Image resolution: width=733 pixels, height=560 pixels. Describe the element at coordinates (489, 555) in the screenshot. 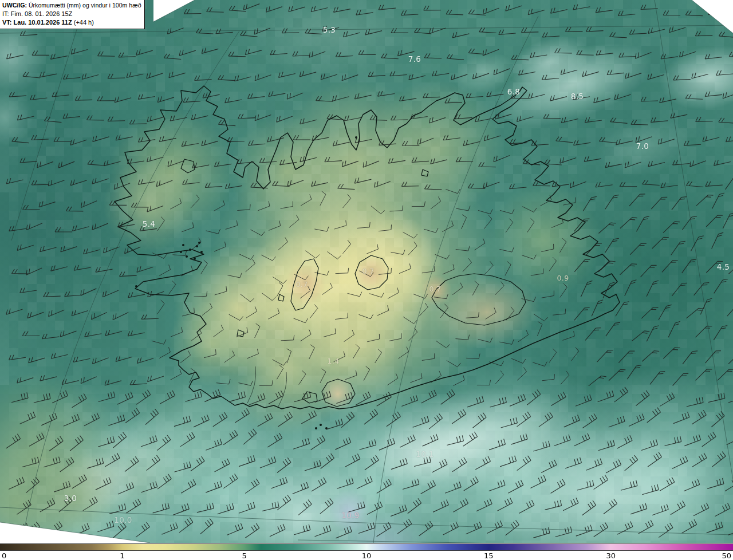

I see `colorbar-tick: 15` at that location.